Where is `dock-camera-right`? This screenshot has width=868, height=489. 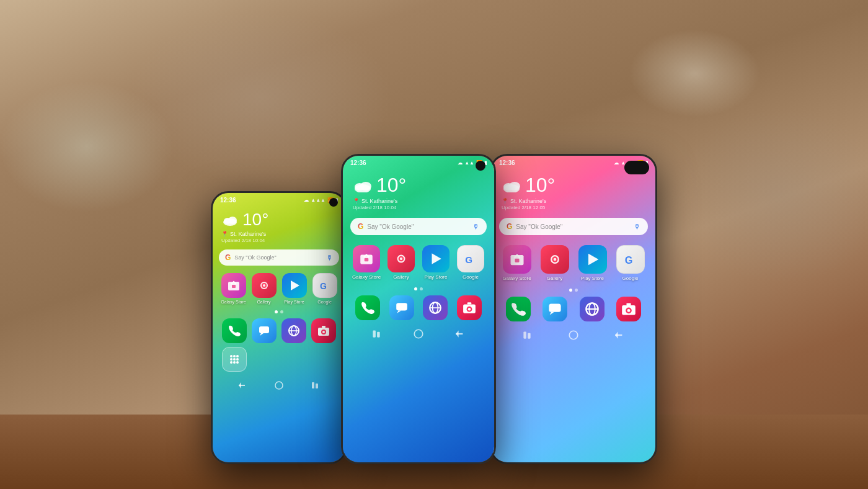
dock-camera-right is located at coordinates (629, 309).